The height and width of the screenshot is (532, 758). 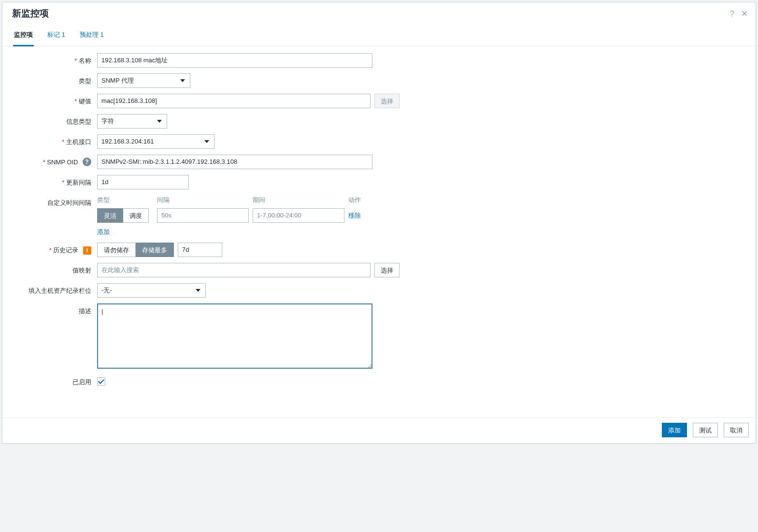 What do you see at coordinates (232, 200) in the screenshot?
I see `custom-intervals-header: 类型 间隔 期间 动作` at bounding box center [232, 200].